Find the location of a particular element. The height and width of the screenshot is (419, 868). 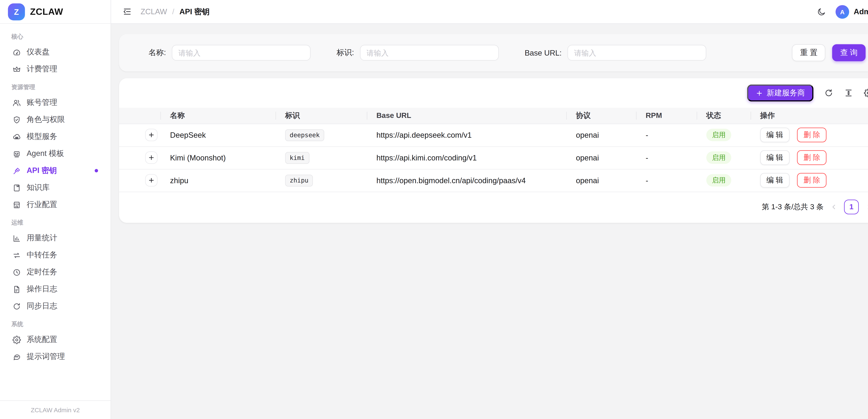

provider-tag: kimi is located at coordinates (297, 158).